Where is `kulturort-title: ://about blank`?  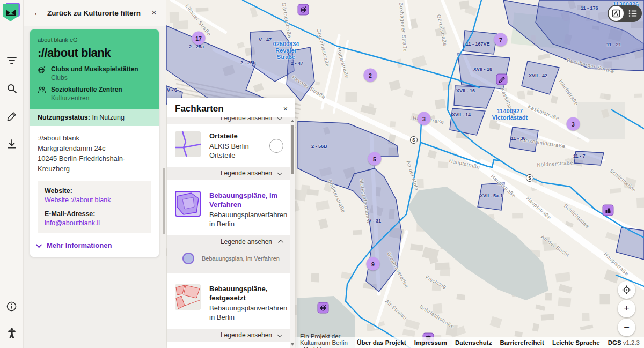
kulturort-title: ://about blank is located at coordinates (94, 53).